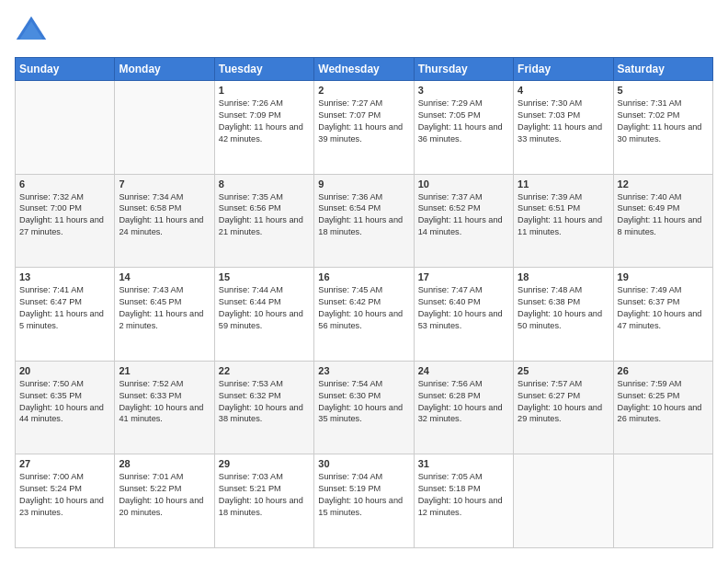 This screenshot has height=563, width=728. Describe the element at coordinates (264, 315) in the screenshot. I see `calendar-cell: 15 Sunrise: 7:44 AM Sunset: 6:44 PM Dayl…` at that location.